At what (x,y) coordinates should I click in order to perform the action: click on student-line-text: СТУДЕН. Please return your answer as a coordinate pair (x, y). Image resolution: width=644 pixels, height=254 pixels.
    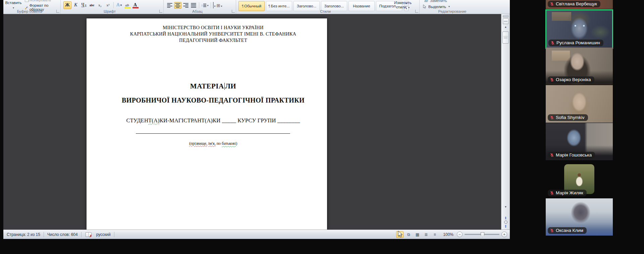
    Looking at the image, I should click on (137, 121).